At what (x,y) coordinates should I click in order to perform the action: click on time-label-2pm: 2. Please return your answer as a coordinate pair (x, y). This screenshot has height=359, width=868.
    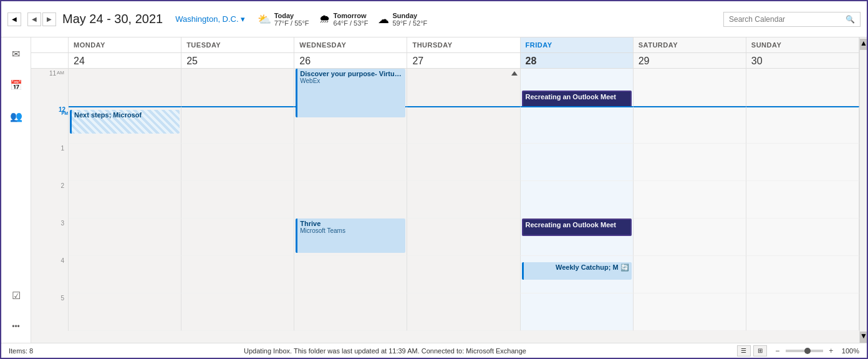
    Looking at the image, I should click on (50, 200).